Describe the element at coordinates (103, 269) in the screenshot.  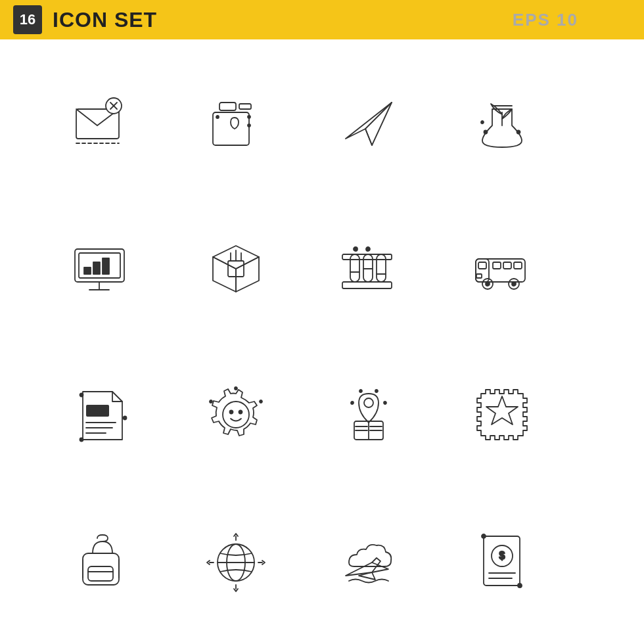
I see `icon-monitor-chart` at that location.